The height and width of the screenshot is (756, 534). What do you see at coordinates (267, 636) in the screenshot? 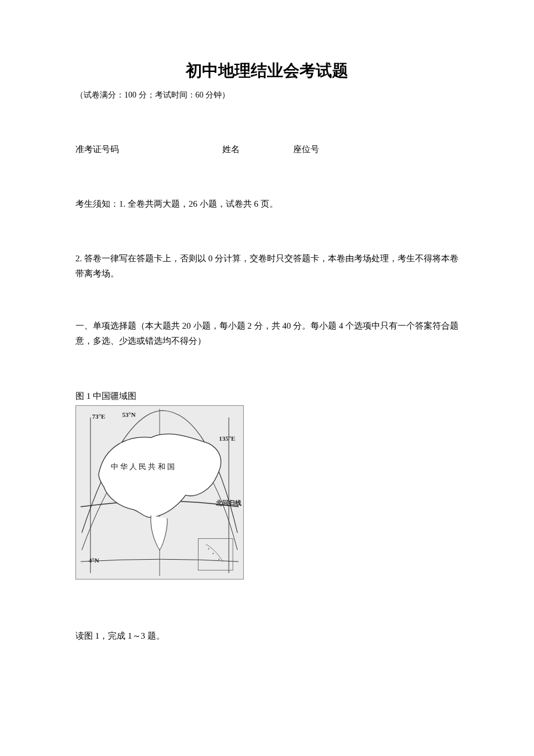
I see `question-reference-1-3: 读图 1，完成 1～3 题。` at bounding box center [267, 636].